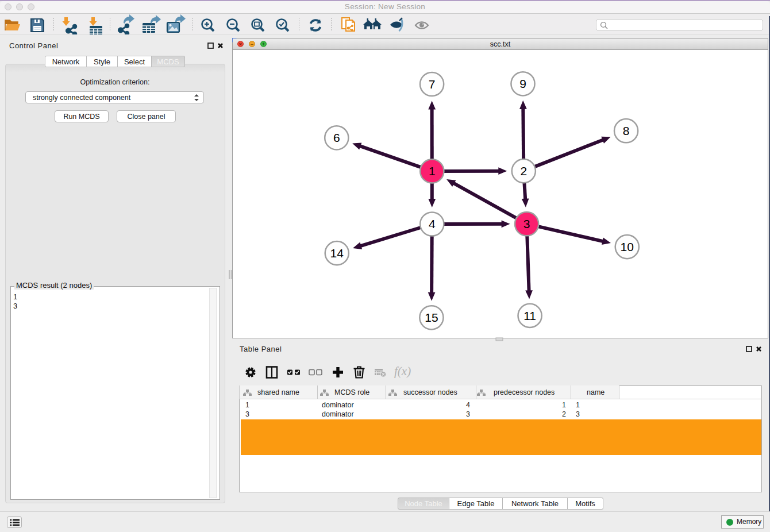  I want to click on svg-text: shared name, so click(278, 392).